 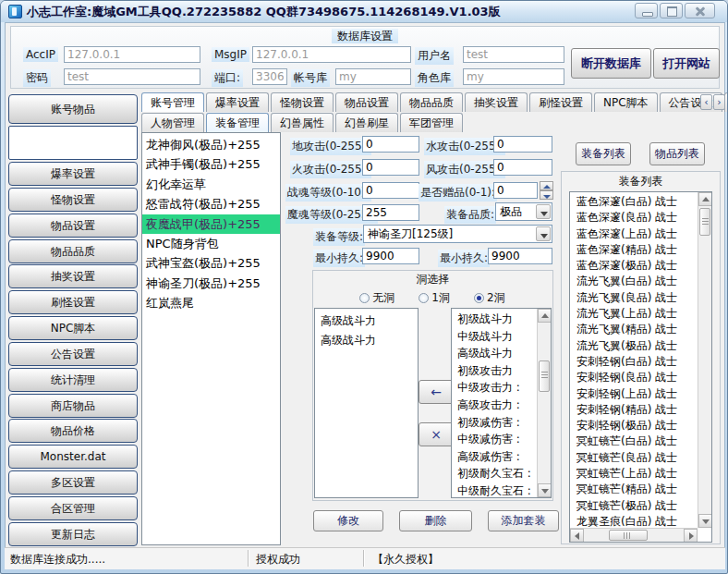 What do you see at coordinates (237, 102) in the screenshot?
I see `tab: 爆率设置` at bounding box center [237, 102].